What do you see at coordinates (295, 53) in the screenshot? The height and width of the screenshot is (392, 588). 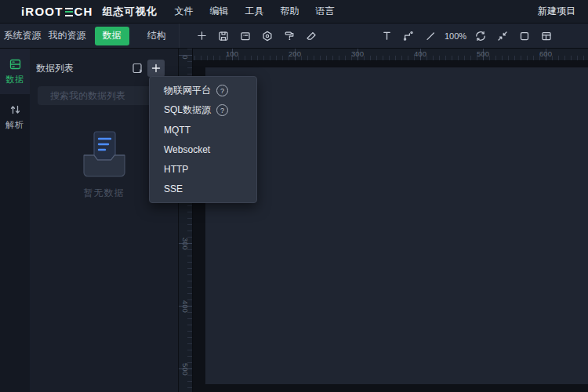 I see `h-ruler-label: 200` at bounding box center [295, 53].